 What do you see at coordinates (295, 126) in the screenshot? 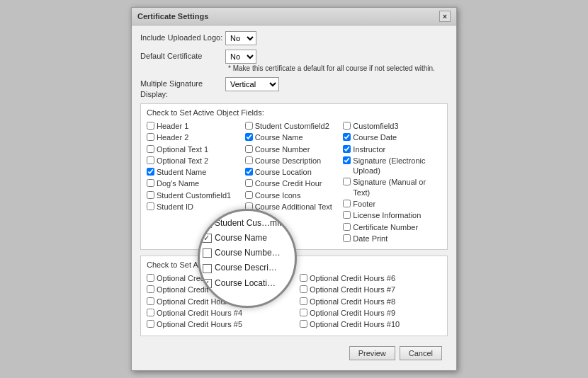
I see `object-field-item: Student Customfield2` at bounding box center [295, 126].